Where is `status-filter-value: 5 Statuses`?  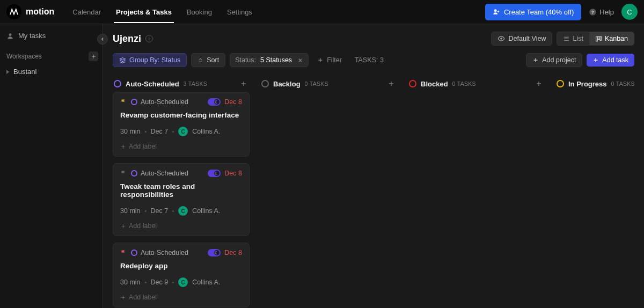 status-filter-value: 5 Statuses is located at coordinates (276, 60).